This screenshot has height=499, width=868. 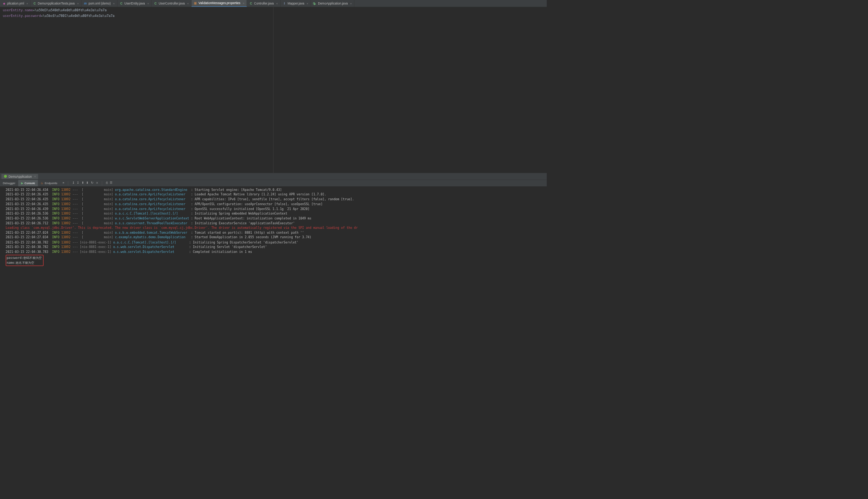 What do you see at coordinates (137, 16) in the screenshot?
I see `code-line: userEntity.password=\u5bc6\u7801\u4e0d\u…` at bounding box center [137, 16].